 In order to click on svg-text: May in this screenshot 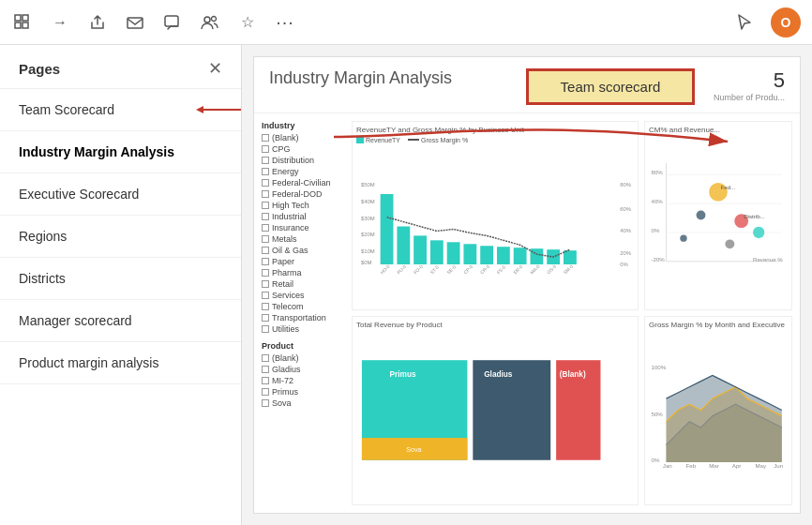, I will do `click(761, 465)`.